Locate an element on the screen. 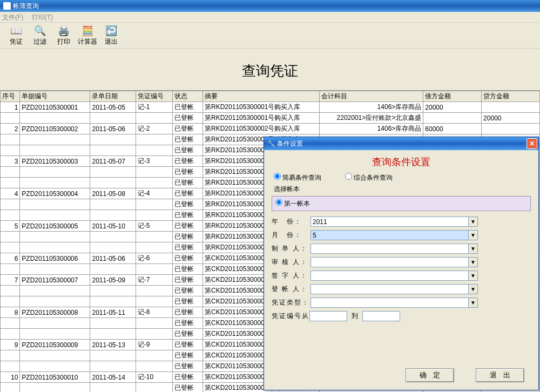  toolbar-exit-label: 退出 is located at coordinates (111, 42).